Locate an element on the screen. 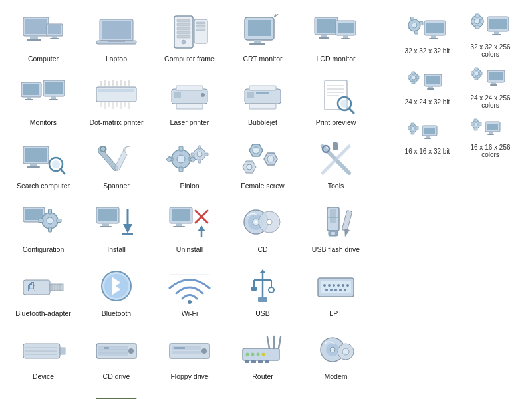  size-item-16-32bit: 16 x 16 x 32 bit is located at coordinates (427, 138).